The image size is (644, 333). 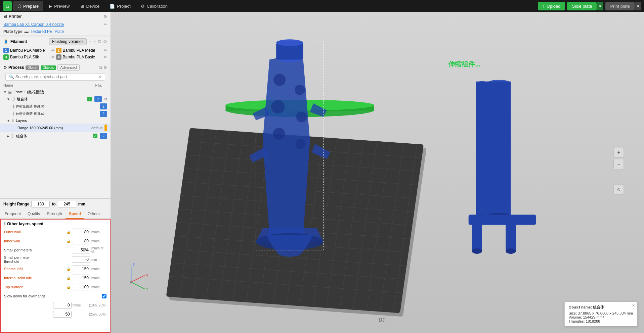 What do you see at coordinates (81, 259) in the screenshot?
I see `small-perimeter-threshold-input` at bounding box center [81, 259].